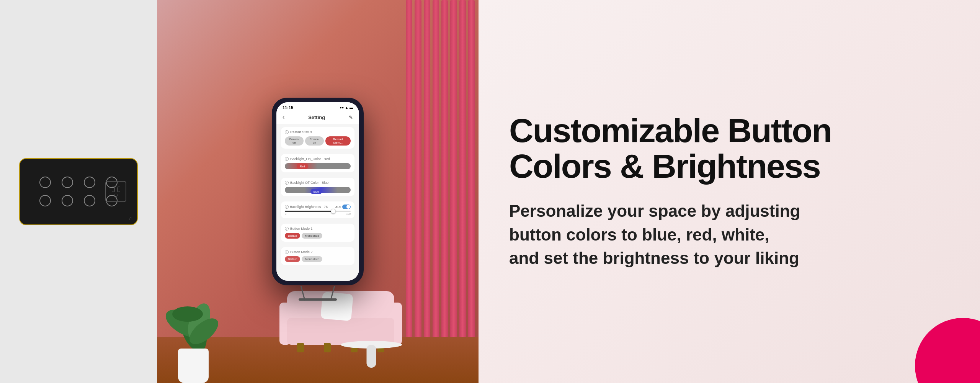  I want to click on phone-header: ‹ Setting ✎, so click(318, 118).